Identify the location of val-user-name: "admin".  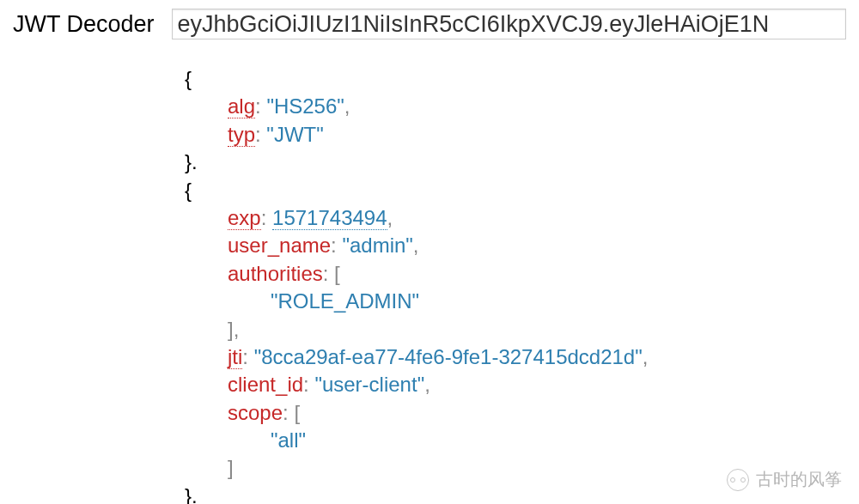
(377, 246).